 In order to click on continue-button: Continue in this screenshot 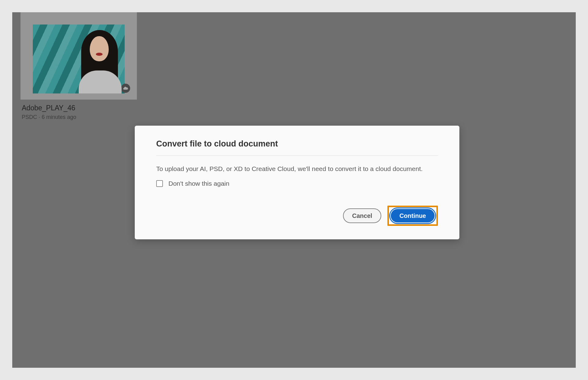, I will do `click(413, 216)`.